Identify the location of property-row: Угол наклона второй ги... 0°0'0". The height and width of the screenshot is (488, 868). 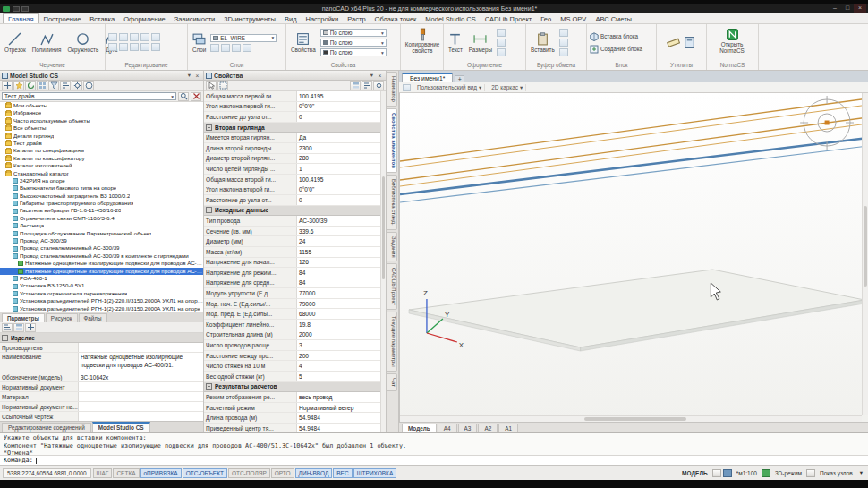
(295, 190).